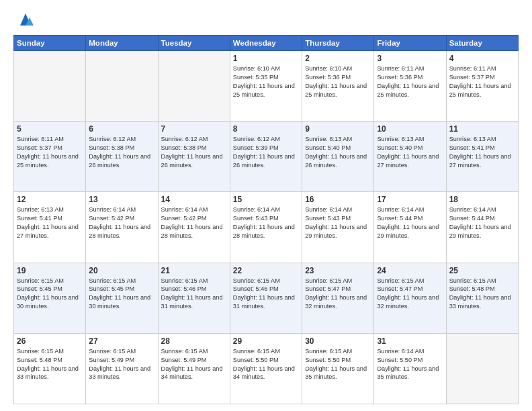 The height and width of the screenshot is (411, 532). I want to click on calendar-cell: 9Sunrise: 6:13 AMSunset: 5:40 PMDaylight…, so click(339, 157).